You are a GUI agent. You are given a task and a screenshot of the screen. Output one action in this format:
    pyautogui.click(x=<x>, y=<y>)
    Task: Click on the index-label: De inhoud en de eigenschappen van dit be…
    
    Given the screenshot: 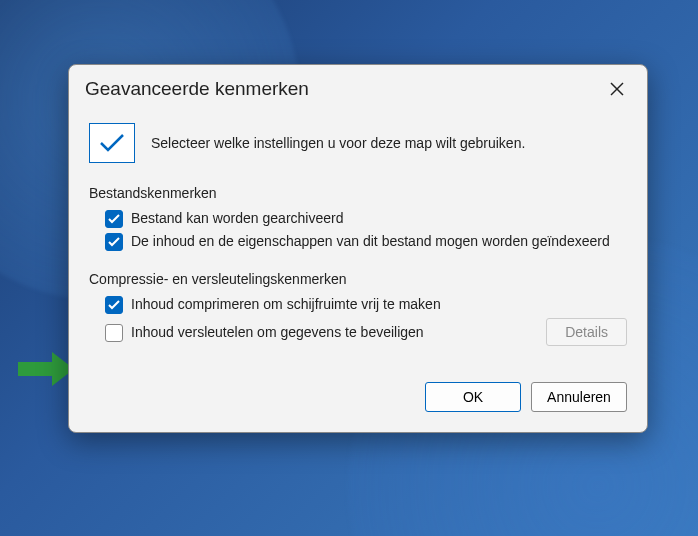 What is the action you would take?
    pyautogui.click(x=379, y=242)
    